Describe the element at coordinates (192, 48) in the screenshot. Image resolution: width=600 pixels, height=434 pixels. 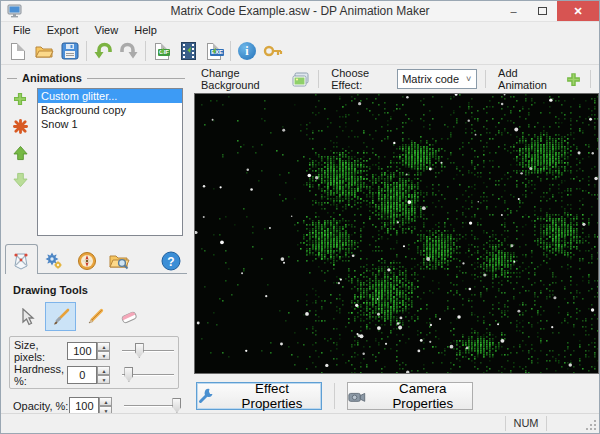
I see `export-arrow-icon` at that location.